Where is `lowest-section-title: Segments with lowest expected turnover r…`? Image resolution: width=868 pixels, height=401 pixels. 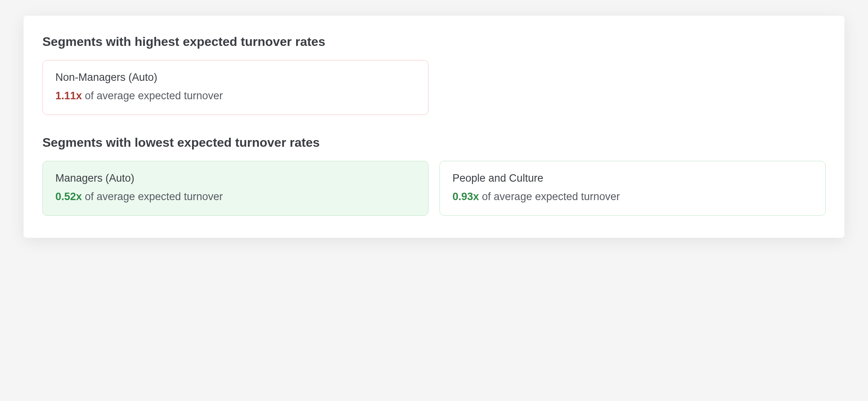 lowest-section-title: Segments with lowest expected turnover r… is located at coordinates (434, 143).